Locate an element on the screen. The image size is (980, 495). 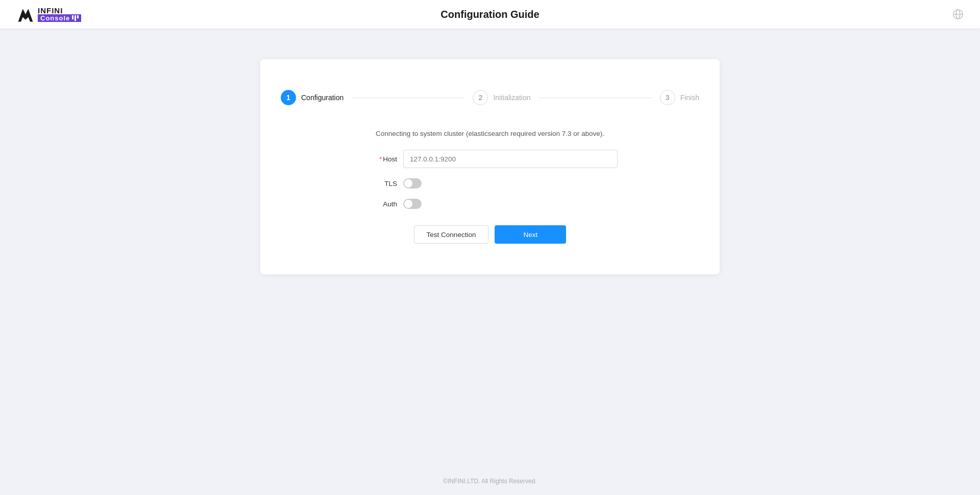
tls-row: TLS is located at coordinates (490, 183).